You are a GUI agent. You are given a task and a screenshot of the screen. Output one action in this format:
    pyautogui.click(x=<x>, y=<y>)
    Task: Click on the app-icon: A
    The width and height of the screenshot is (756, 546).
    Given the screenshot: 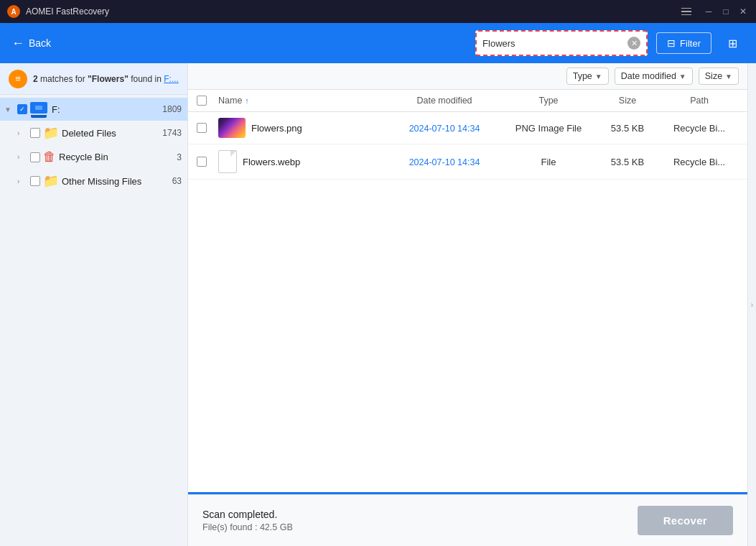 What is the action you would take?
    pyautogui.click(x=14, y=11)
    